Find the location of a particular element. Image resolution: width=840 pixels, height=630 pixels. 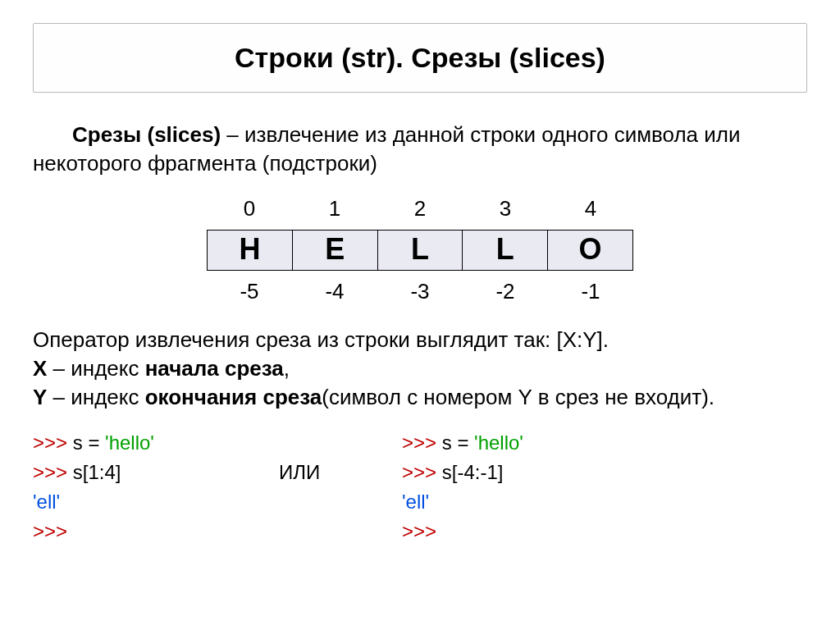

idx-bottom: -2 is located at coordinates (505, 292).